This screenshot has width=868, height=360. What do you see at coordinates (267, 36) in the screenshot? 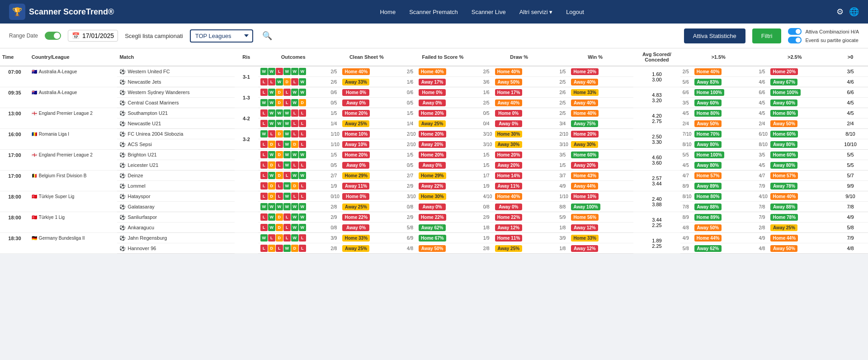
I see `search-icon: 🔍` at bounding box center [267, 36].